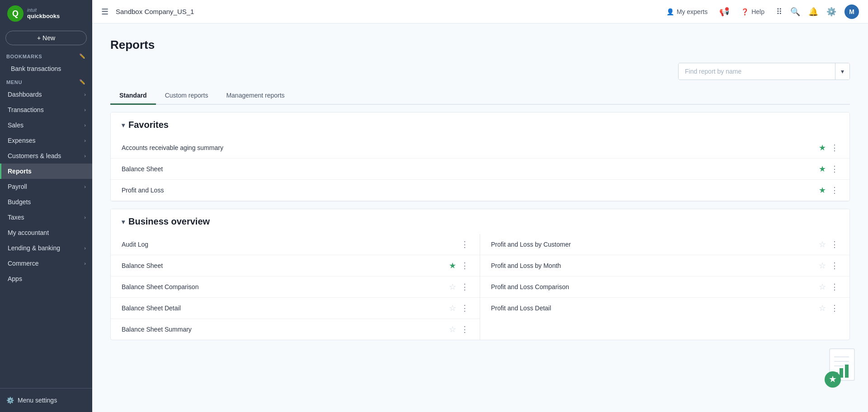  What do you see at coordinates (43, 14) in the screenshot?
I see `logo-text: intuit quickbooks` at bounding box center [43, 14].